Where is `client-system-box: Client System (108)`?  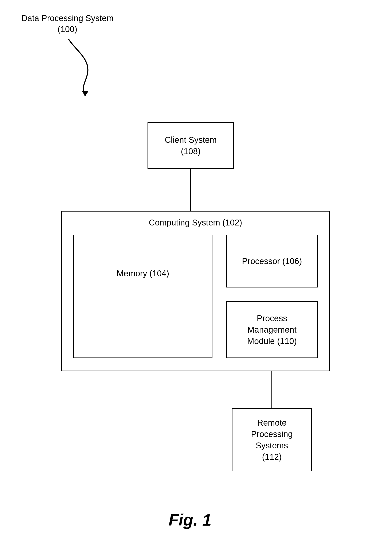 client-system-box: Client System (108) is located at coordinates (191, 145).